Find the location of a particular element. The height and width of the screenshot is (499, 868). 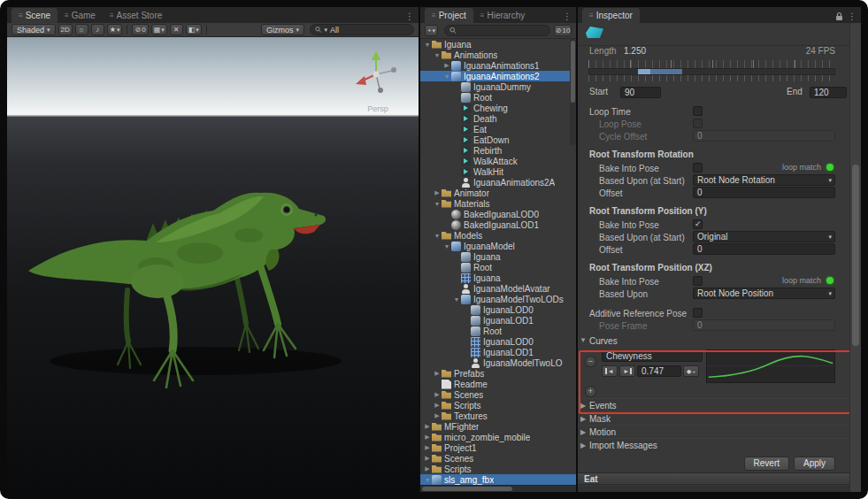

2d-toggle-button: 2D is located at coordinates (65, 30).